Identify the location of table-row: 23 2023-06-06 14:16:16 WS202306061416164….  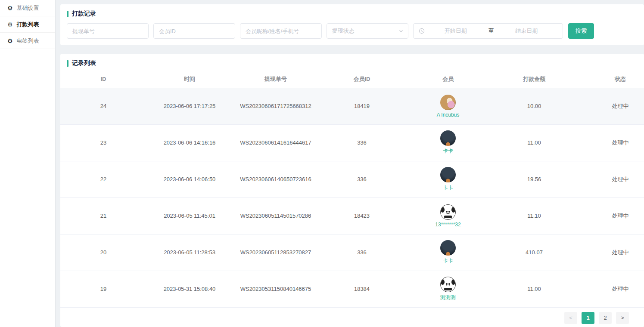
(352, 143).